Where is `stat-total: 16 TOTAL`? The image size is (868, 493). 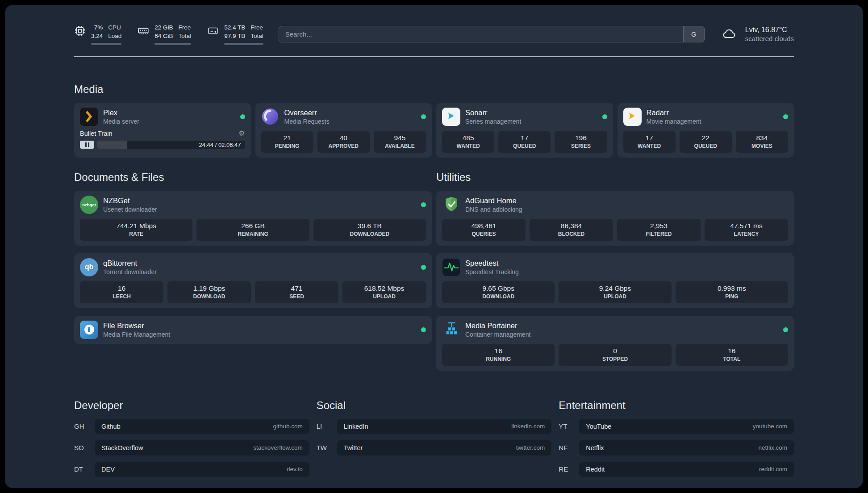 stat-total: 16 TOTAL is located at coordinates (732, 355).